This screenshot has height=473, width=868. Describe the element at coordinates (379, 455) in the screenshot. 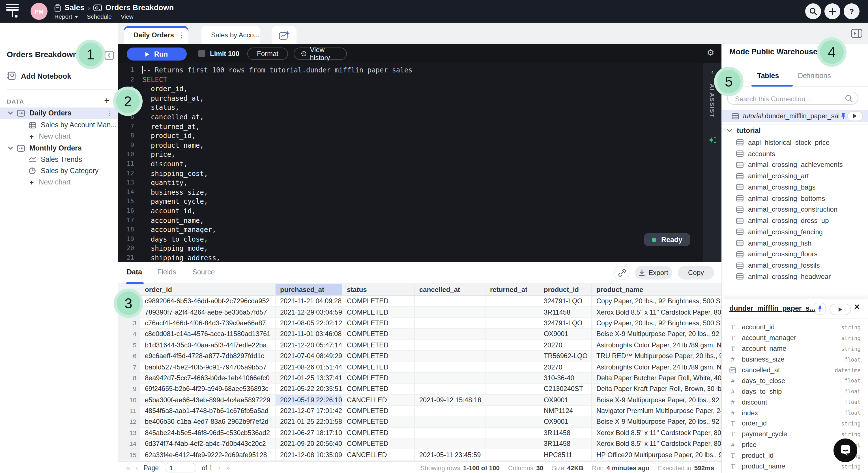

I see `table-cell: CANCELLED` at that location.